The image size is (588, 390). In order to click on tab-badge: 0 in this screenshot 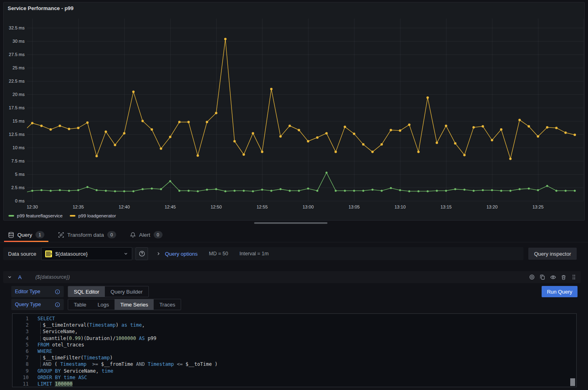, I will do `click(158, 235)`.